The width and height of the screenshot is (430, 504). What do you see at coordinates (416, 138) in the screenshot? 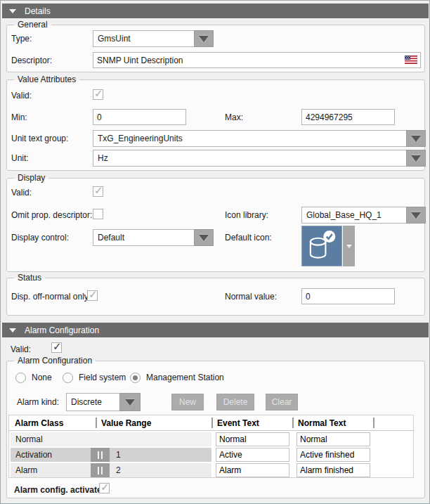
I see `unit-text-group-dropdown-button` at bounding box center [416, 138].